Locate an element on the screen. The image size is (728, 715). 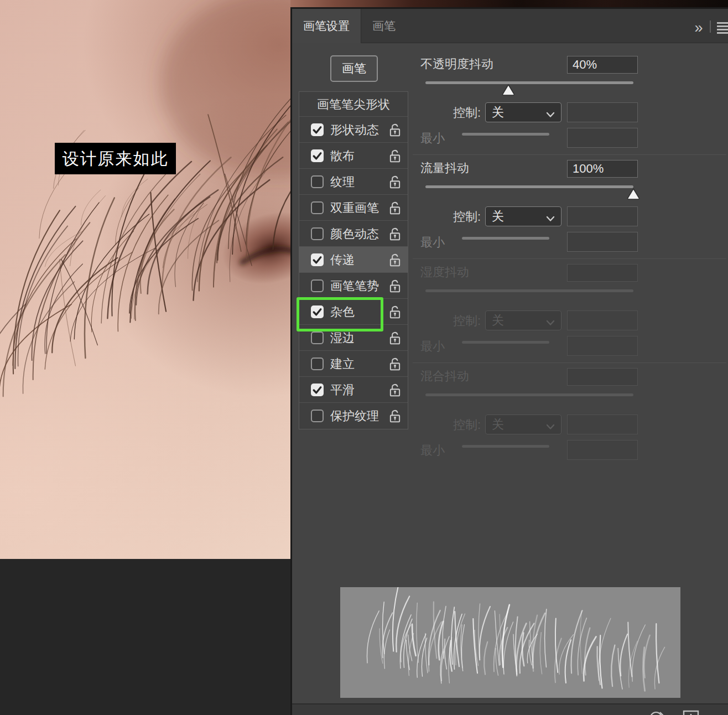
wetness-jitter-control-dropdown: 关 is located at coordinates (523, 320).